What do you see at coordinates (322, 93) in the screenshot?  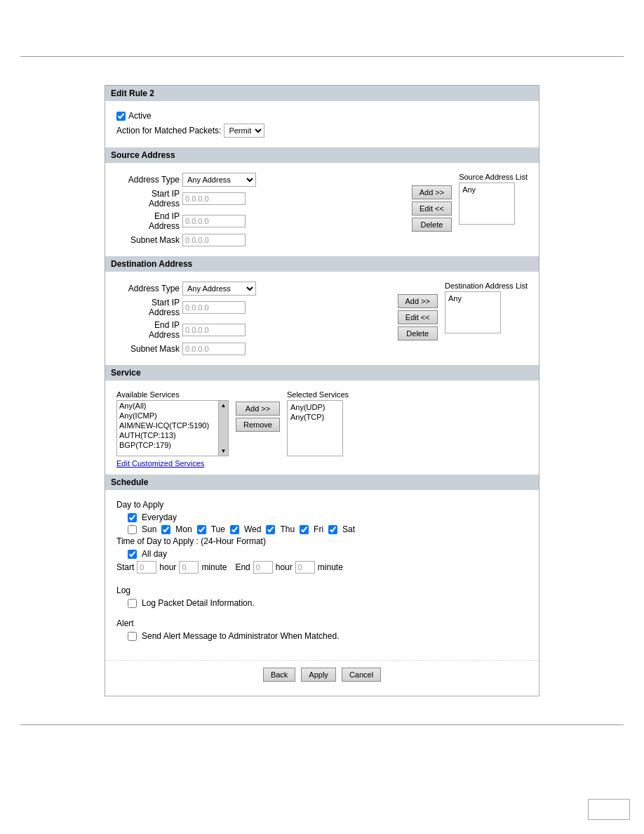 I see `edit-rule-header: Edit Rule 2` at bounding box center [322, 93].